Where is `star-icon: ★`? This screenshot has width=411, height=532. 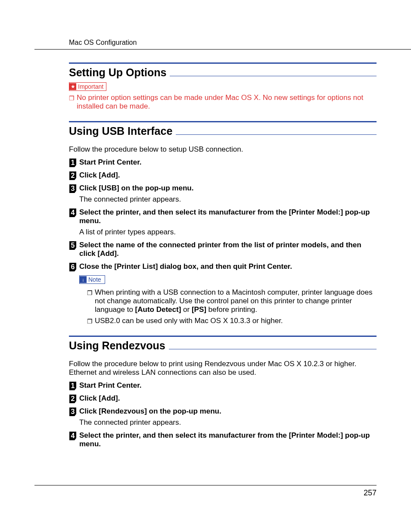 star-icon: ★ is located at coordinates (73, 87).